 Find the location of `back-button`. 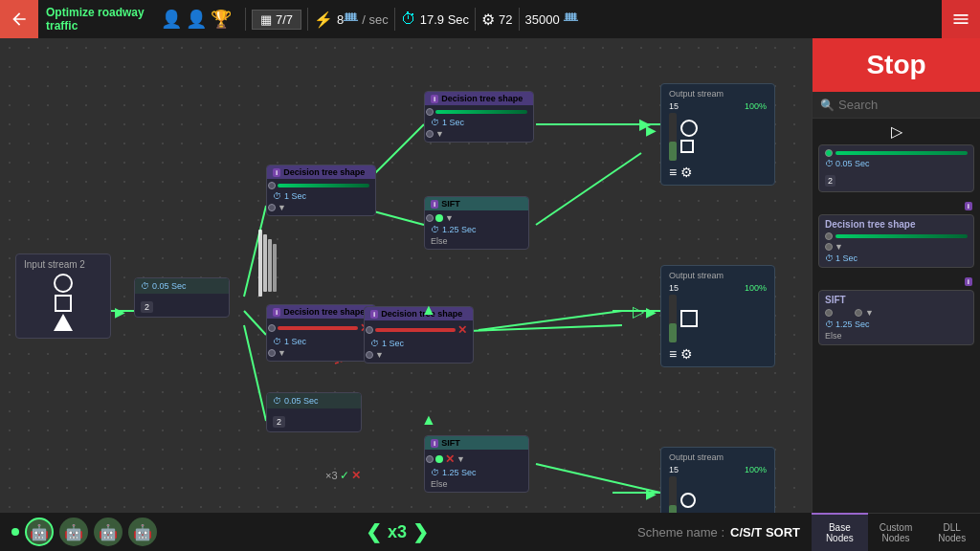

back-button is located at coordinates (19, 19).